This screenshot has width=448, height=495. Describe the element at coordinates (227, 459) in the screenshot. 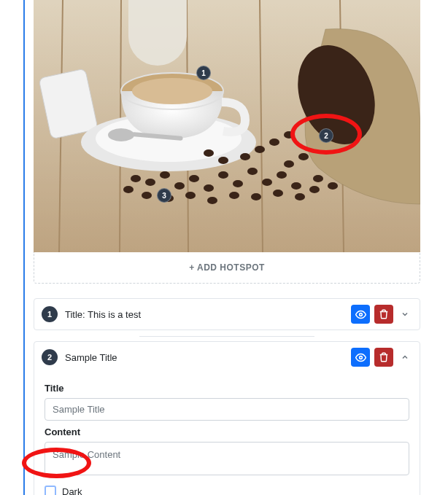

I see `content-input` at that location.